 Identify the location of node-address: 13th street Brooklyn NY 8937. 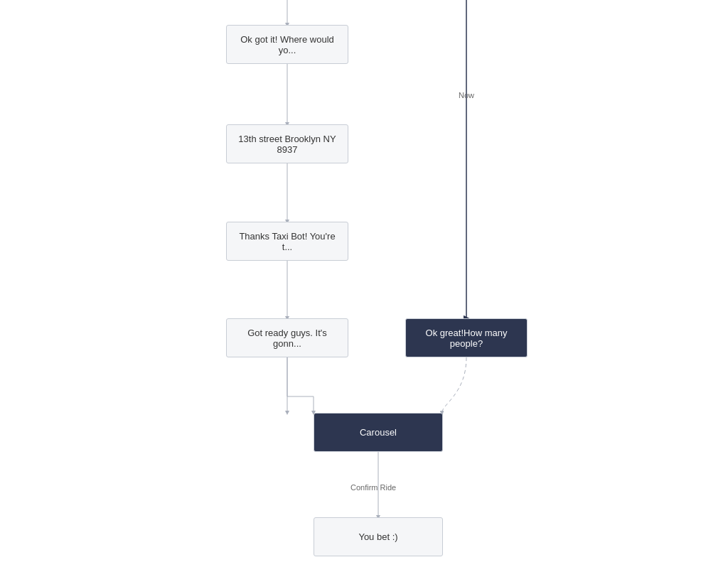
(287, 144).